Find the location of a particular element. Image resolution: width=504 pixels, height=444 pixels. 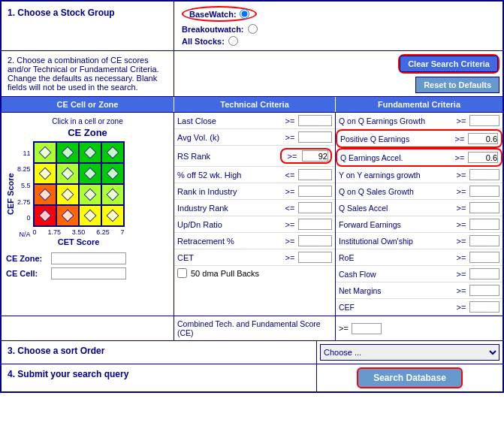

ce-grid is located at coordinates (79, 184).